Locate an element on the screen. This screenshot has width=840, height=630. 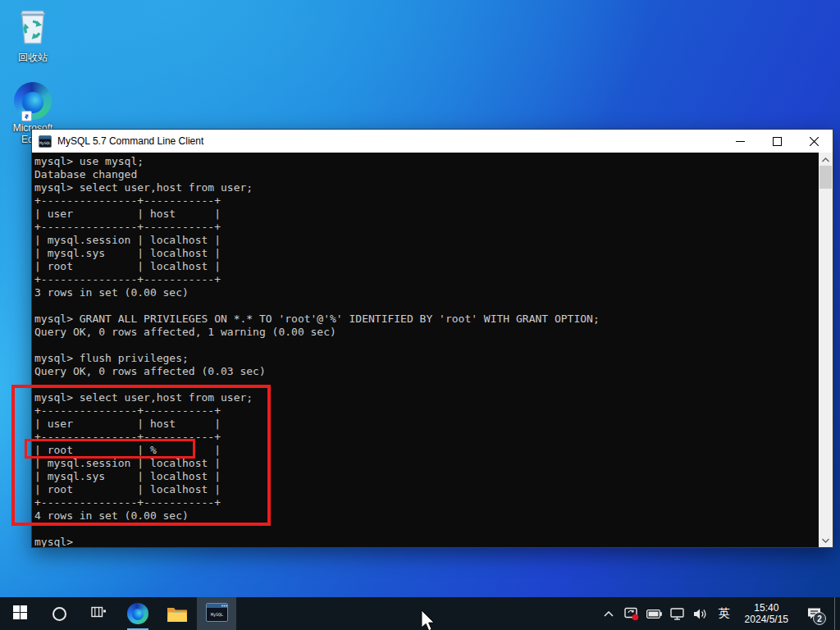
clock-time: 15:40 is located at coordinates (766, 608).